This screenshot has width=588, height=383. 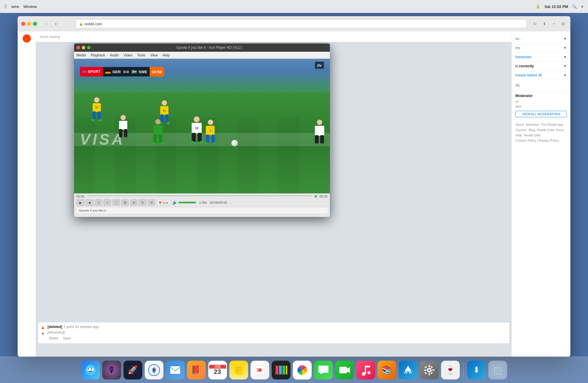 I want to click on vlc-extended-button: ☰, so click(x=125, y=203).